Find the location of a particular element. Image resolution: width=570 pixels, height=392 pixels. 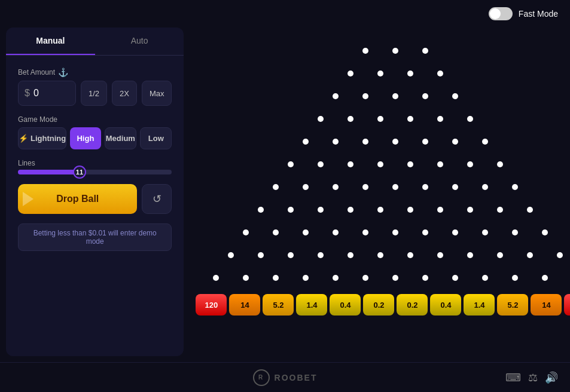

multiplier-row: 120145.21.40.40.20.20.41.45.214120 is located at coordinates (383, 305).